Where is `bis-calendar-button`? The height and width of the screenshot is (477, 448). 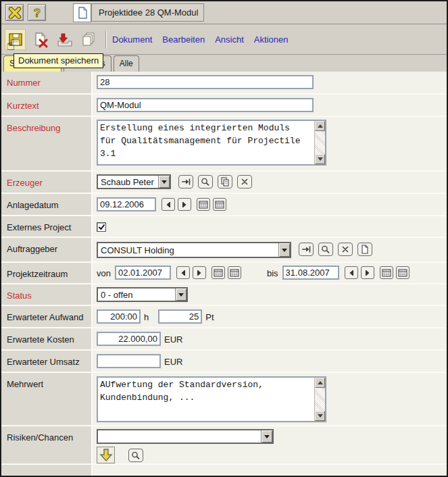
bis-calendar-button is located at coordinates (387, 273).